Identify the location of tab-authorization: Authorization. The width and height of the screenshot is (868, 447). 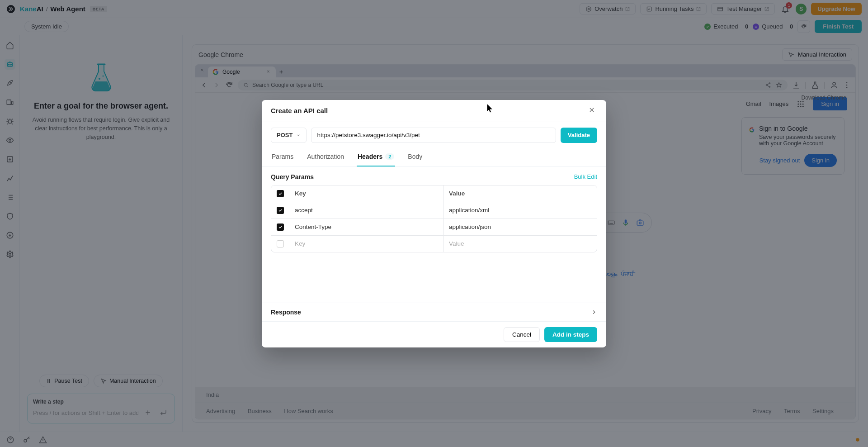
(326, 157).